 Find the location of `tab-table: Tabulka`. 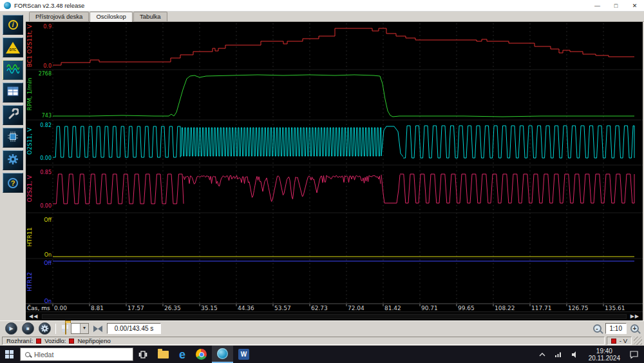

tab-table: Tabulka is located at coordinates (151, 17).